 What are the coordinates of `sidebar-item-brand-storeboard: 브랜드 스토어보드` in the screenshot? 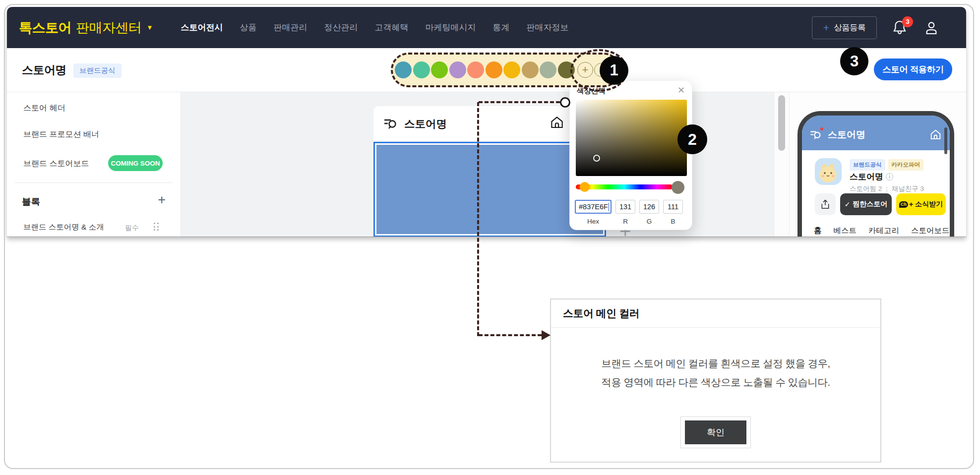 It's located at (56, 164).